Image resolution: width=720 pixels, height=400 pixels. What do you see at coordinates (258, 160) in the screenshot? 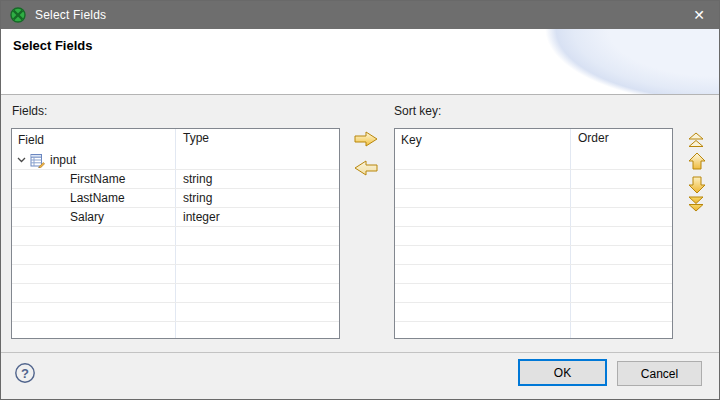
I see `field-type` at bounding box center [258, 160].